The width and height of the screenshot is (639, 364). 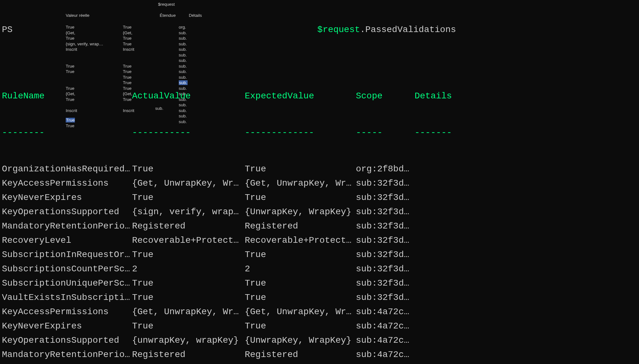 I want to click on cell-rulename: OrganizationHasRequired…, so click(x=67, y=169).